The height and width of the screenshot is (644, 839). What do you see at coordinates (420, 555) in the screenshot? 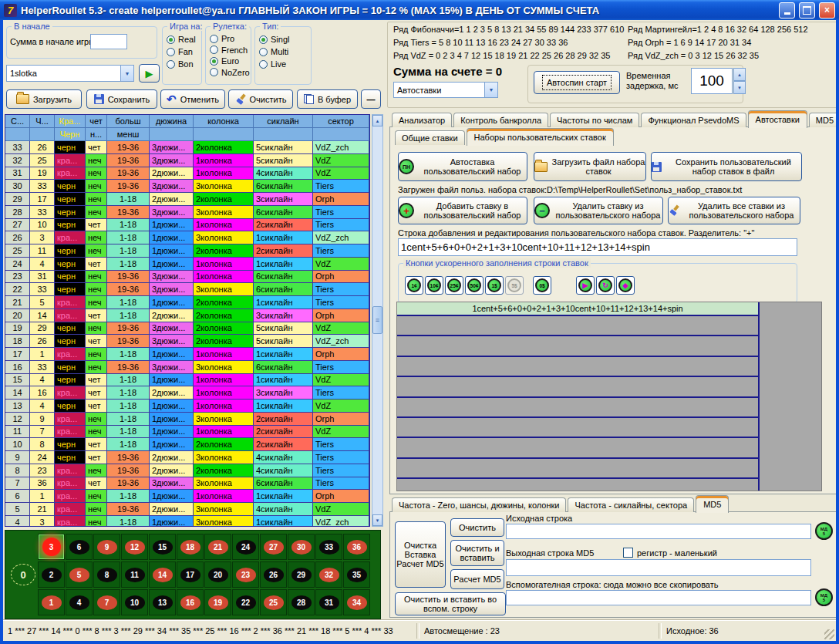
I see `md5-clear-insert-calc-button: Очистка Вставка Расчет MD5` at bounding box center [420, 555].